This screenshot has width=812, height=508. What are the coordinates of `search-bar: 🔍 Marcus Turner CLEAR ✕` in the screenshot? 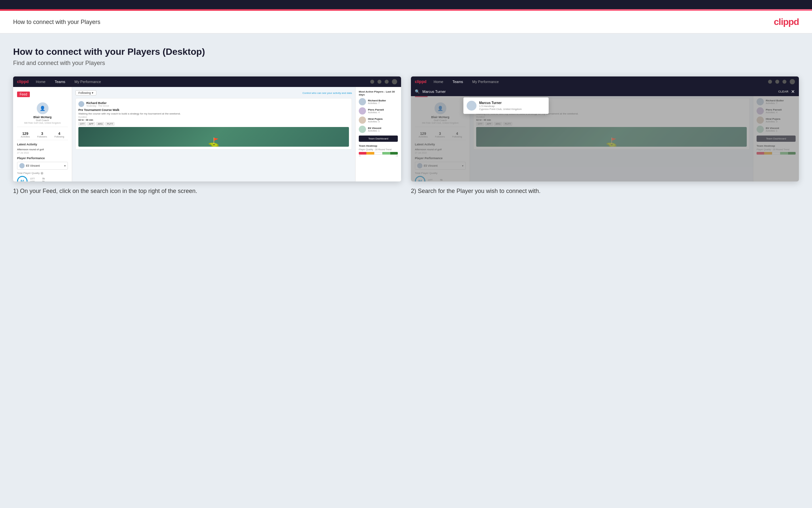 It's located at (605, 91).